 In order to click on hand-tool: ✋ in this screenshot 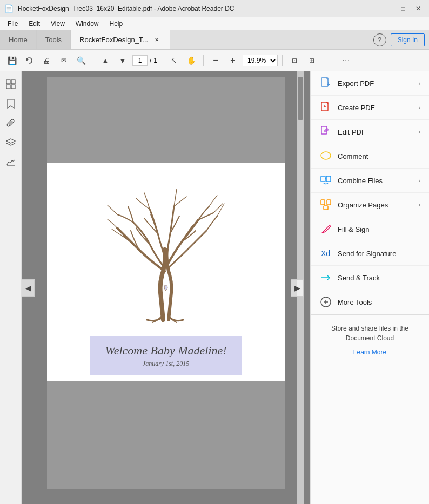, I will do `click(191, 61)`.